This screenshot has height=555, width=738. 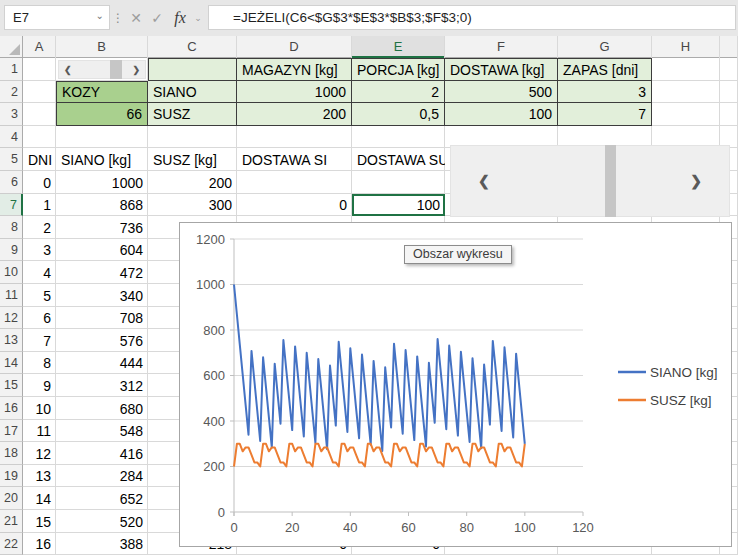 I want to click on fx-dropdown-icon: ⌄, so click(x=198, y=18).